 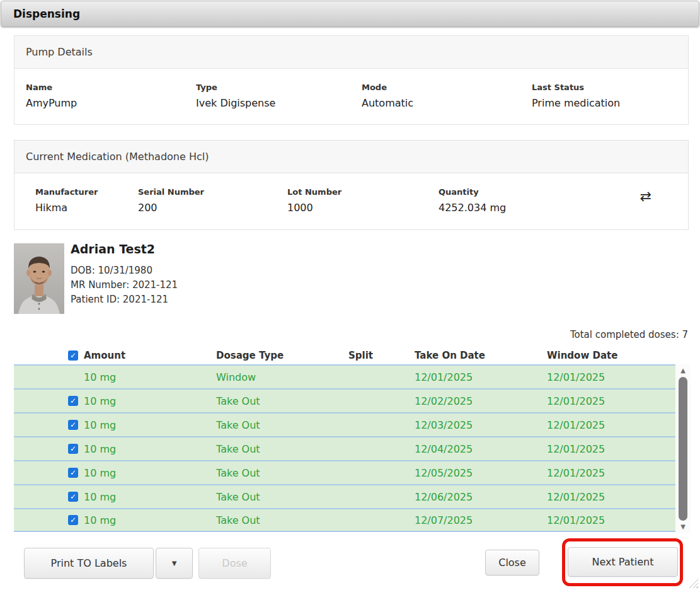 What do you see at coordinates (512, 562) in the screenshot?
I see `close-button: Close` at bounding box center [512, 562].